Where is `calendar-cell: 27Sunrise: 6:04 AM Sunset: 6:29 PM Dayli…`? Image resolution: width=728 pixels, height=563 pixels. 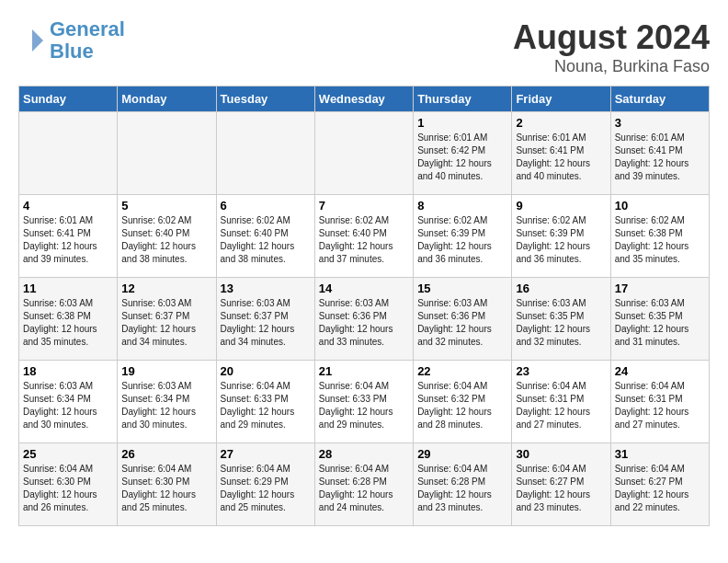
calendar-cell: 27Sunrise: 6:04 AM Sunset: 6:29 PM Dayli… is located at coordinates (265, 485).